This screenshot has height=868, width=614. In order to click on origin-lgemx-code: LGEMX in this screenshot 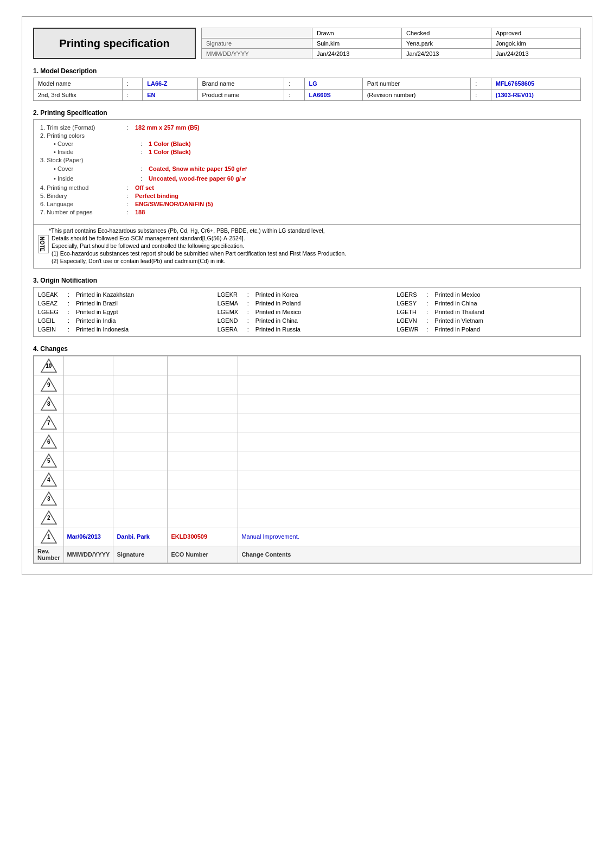, I will do `click(232, 312)`.